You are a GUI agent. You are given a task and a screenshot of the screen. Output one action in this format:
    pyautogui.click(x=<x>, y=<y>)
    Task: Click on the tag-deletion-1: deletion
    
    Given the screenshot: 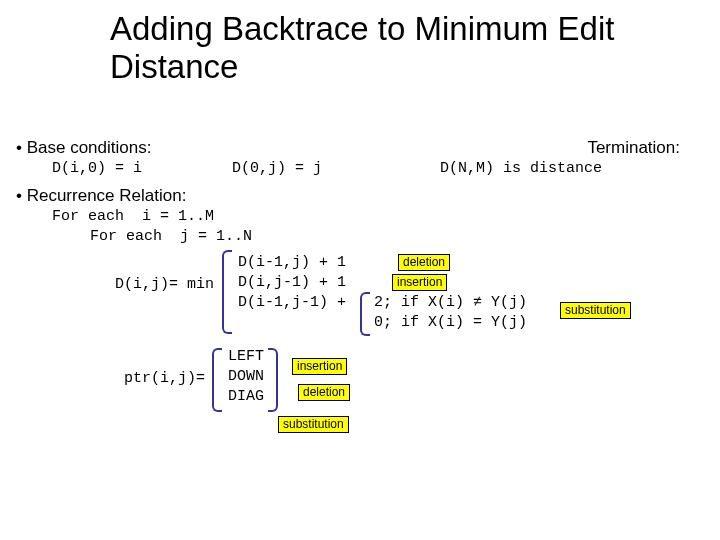 What is the action you would take?
    pyautogui.click(x=424, y=262)
    